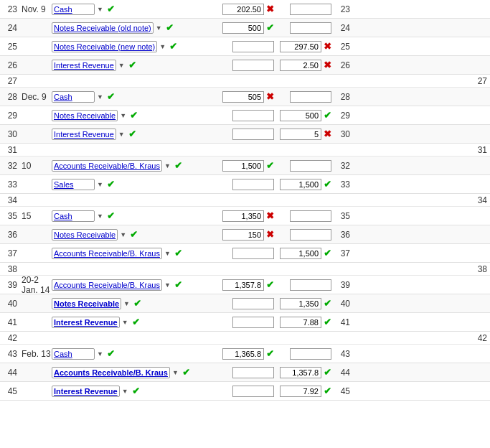 Image resolution: width=490 pixels, height=448 pixels. What do you see at coordinates (134, 97) in the screenshot?
I see `account-cell: Cash ▼✔` at bounding box center [134, 97].